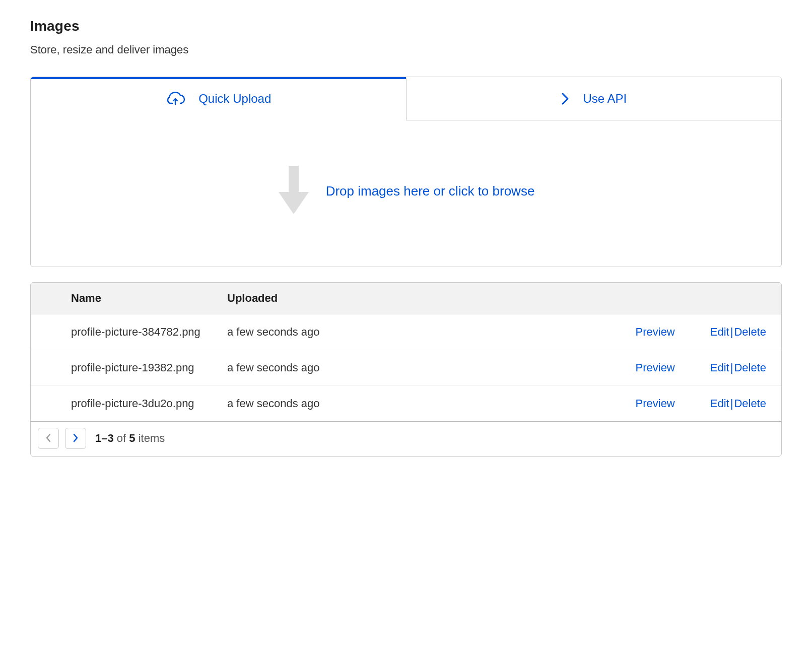 The image size is (812, 647). Describe the element at coordinates (129, 404) in the screenshot. I see `cell-name: profile-picture-3du2o.png` at that location.